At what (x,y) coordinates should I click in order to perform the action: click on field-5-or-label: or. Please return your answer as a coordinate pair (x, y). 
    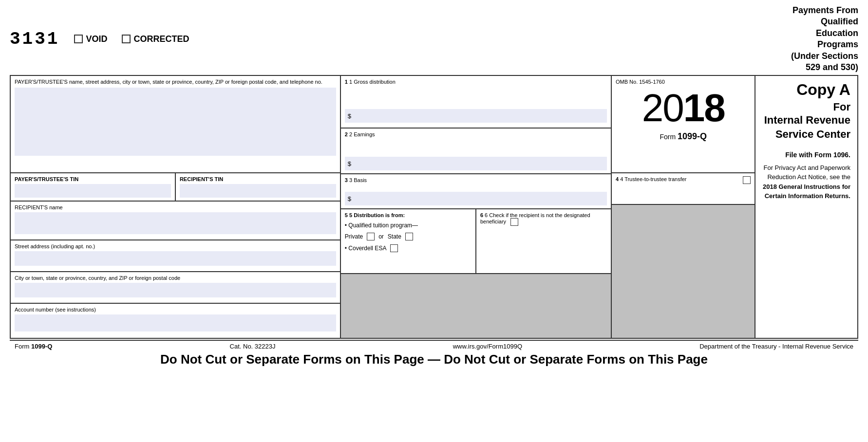
    Looking at the image, I should click on (381, 237).